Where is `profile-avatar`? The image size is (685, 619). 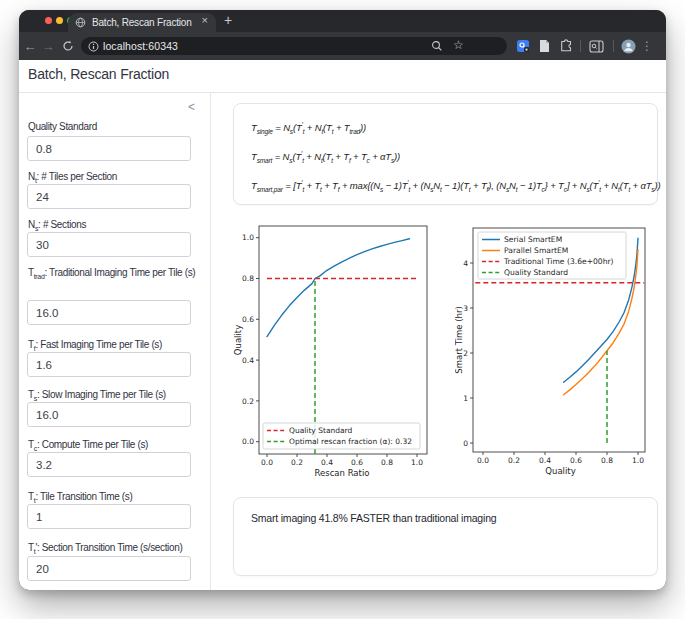
profile-avatar is located at coordinates (628, 48).